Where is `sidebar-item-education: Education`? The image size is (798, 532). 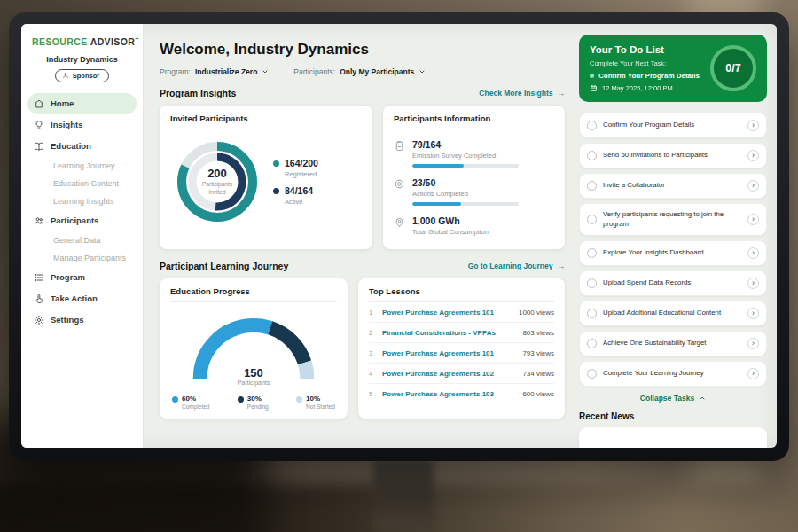 sidebar-item-education: Education is located at coordinates (82, 146).